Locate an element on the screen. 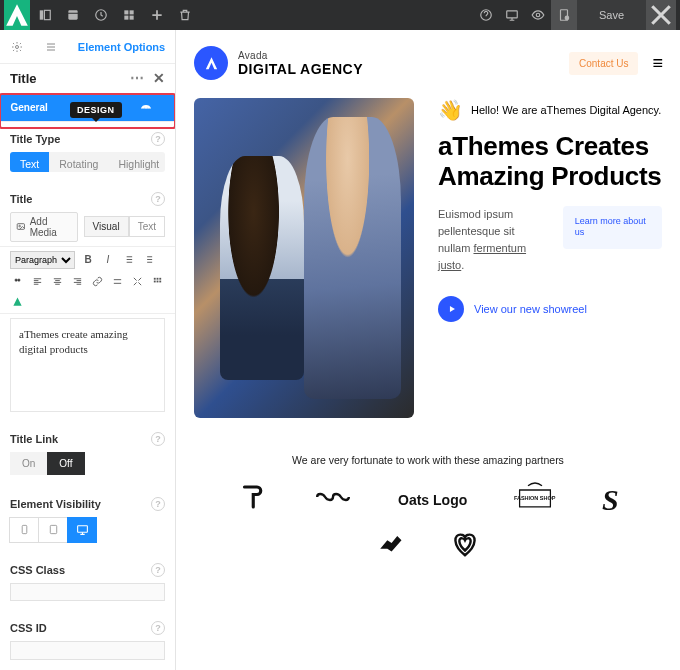 This screenshot has width=680, height=670. learn-more-button: Learn more about us is located at coordinates (612, 228).